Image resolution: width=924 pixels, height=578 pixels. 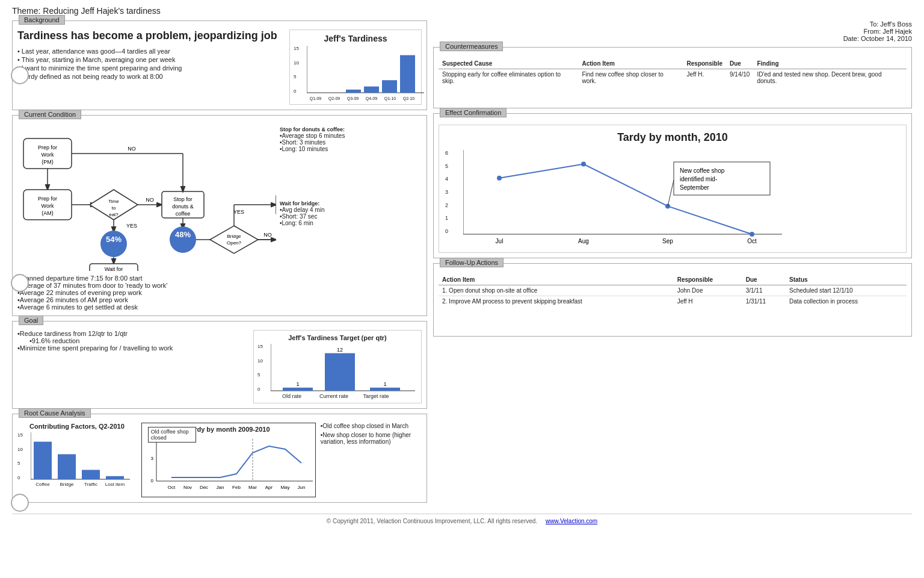 I want to click on x-label-q1-10: Q1-10, so click(x=390, y=99).